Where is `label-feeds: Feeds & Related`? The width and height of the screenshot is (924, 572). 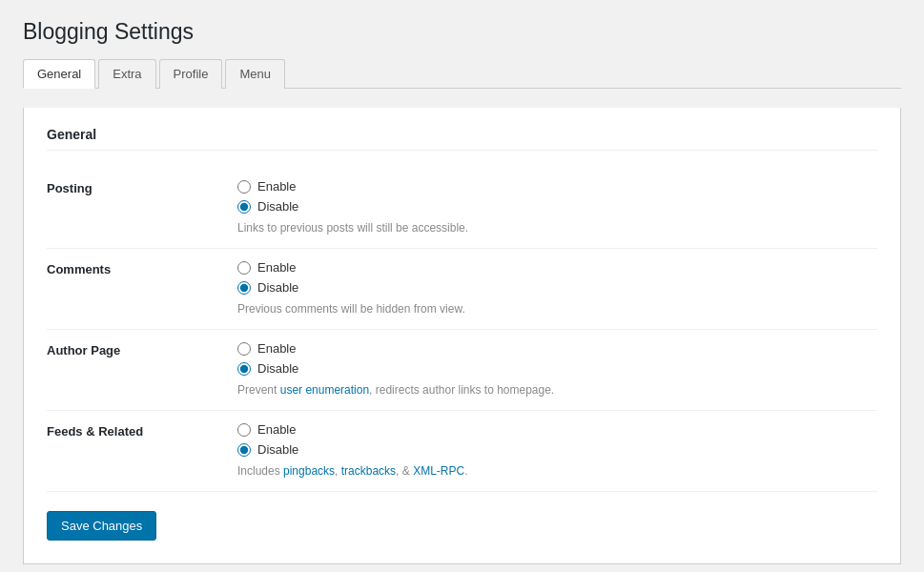
label-feeds: Feeds & Related is located at coordinates (142, 431).